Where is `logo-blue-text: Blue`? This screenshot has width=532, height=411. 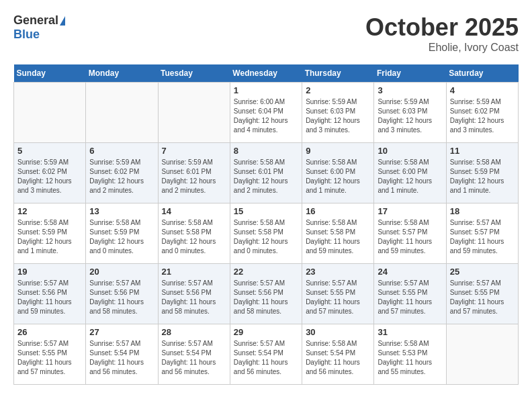 logo-blue-text: Blue is located at coordinates (27, 35).